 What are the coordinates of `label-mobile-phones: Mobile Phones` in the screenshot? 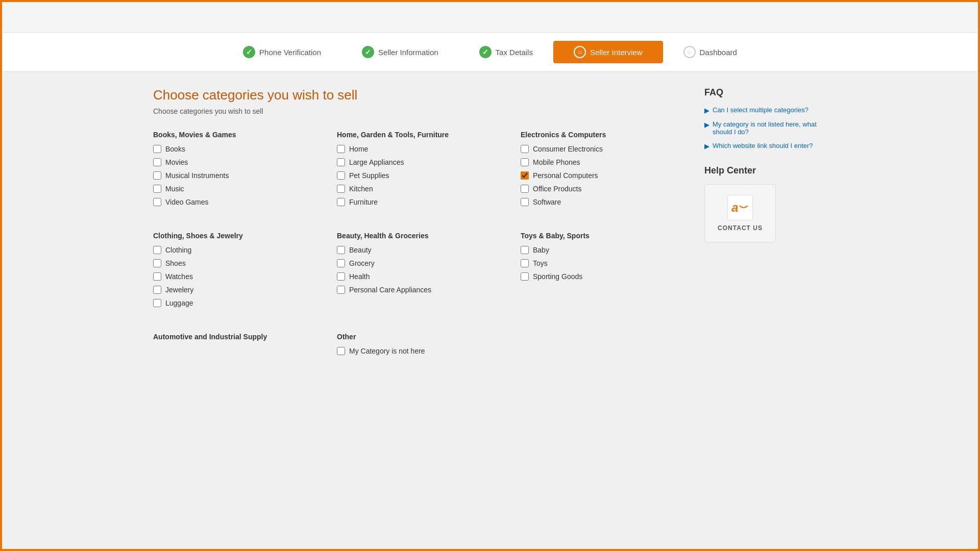 It's located at (556, 162).